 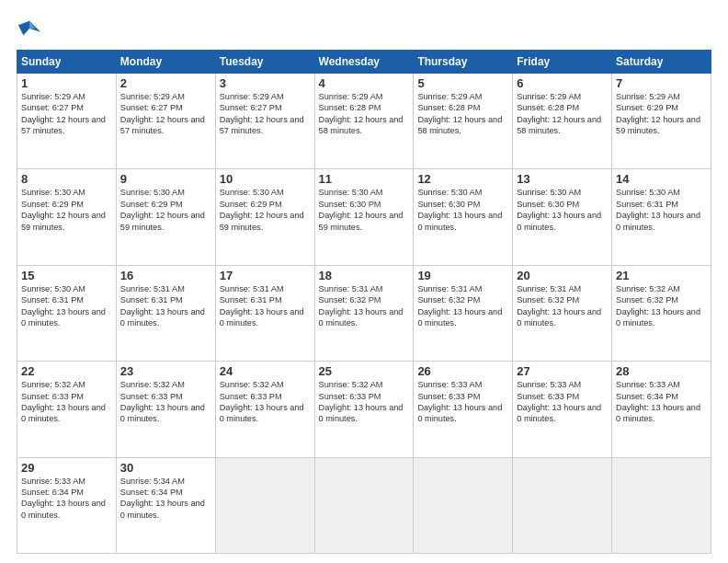 What do you see at coordinates (364, 121) in the screenshot?
I see `calendar-cell: 4 Sunrise: 5:29 AMSunset: 6:28 PMDayligh…` at bounding box center [364, 121].